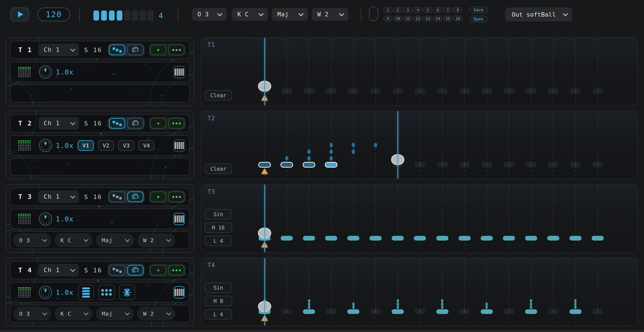 This screenshot has height=332, width=644. I want to click on pattern-number-2: 2, so click(398, 10).